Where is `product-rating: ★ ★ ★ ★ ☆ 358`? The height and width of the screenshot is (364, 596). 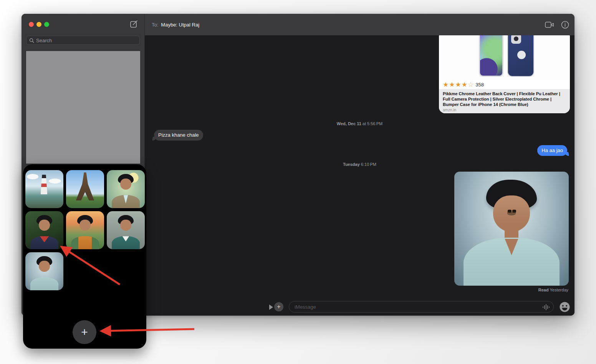
product-rating: ★ ★ ★ ★ ☆ 358 is located at coordinates (505, 84).